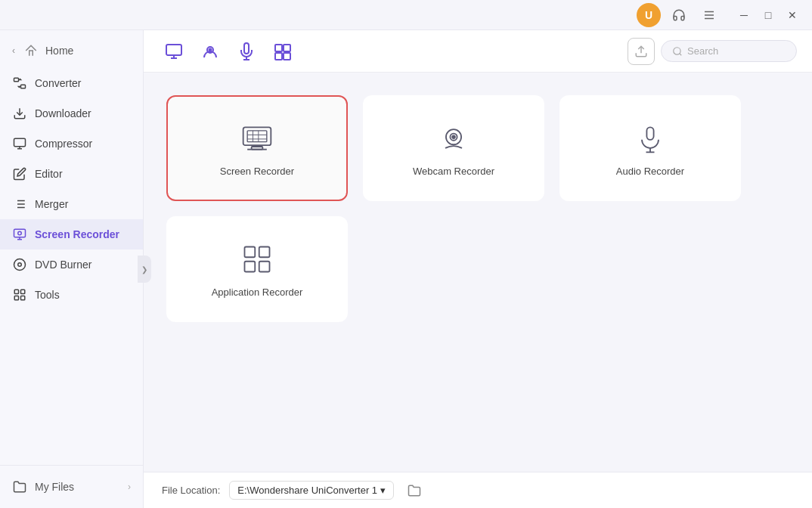  I want to click on minimize-button: ─, so click(744, 15).